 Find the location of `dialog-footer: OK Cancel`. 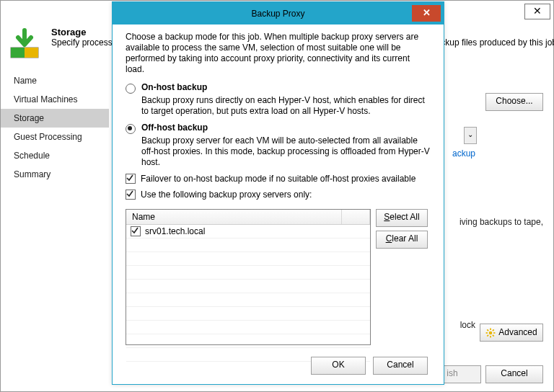

dialog-footer: OK Cancel is located at coordinates (278, 366).